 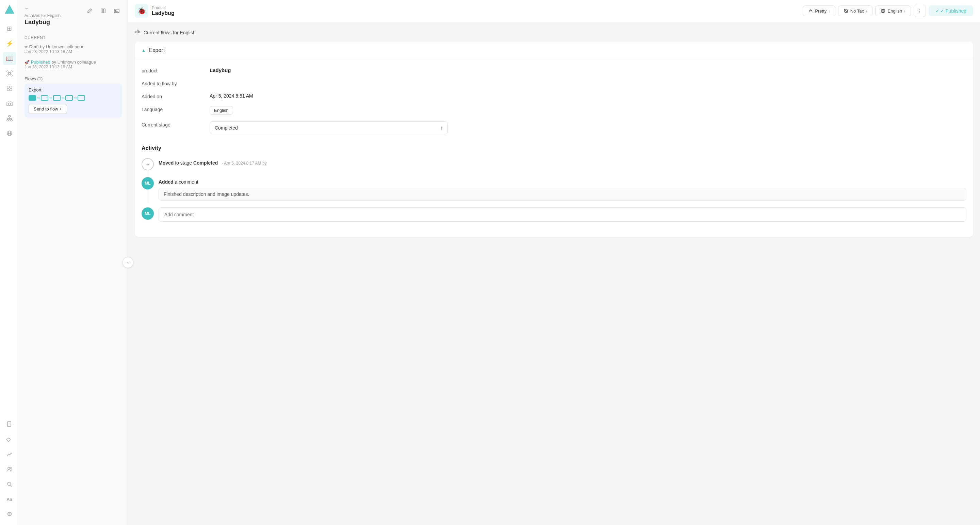 I want to click on translate-icon: Aa, so click(x=10, y=499).